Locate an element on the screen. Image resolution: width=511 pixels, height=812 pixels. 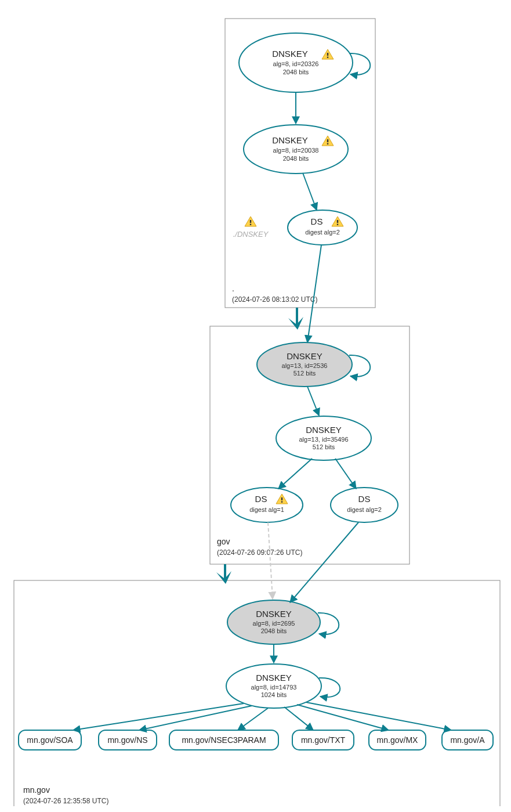
node-record-nsec3param: mn.gov/NSEC3PARAM is located at coordinates (224, 740).